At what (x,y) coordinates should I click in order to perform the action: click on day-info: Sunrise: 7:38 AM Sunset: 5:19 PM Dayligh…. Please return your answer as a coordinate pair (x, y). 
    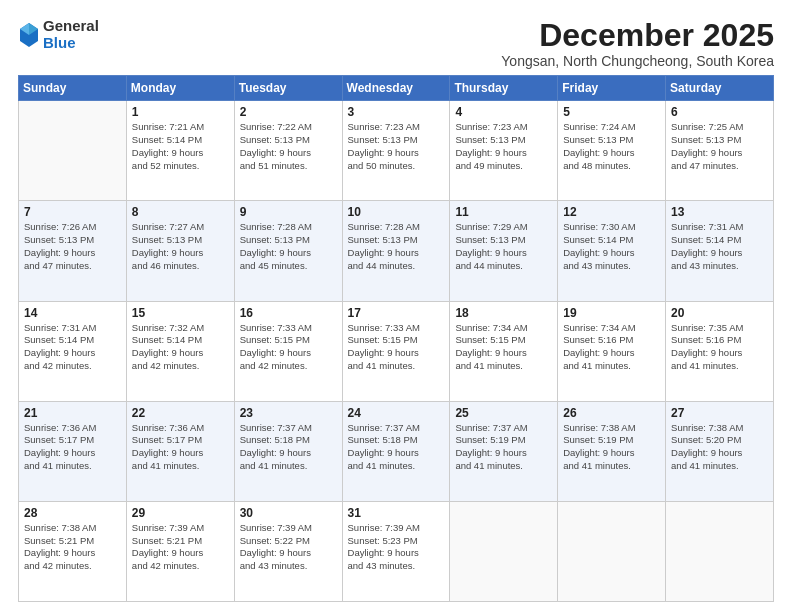
    Looking at the image, I should click on (612, 448).